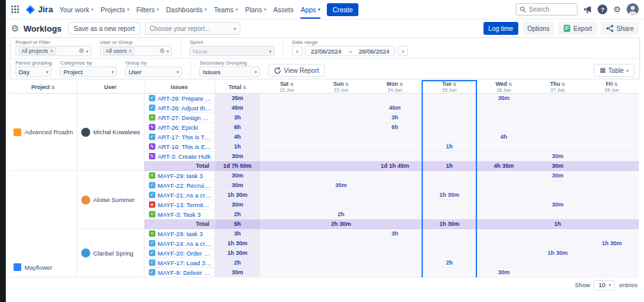 The height and width of the screenshot is (302, 644). What do you see at coordinates (617, 9) in the screenshot?
I see `settings-gear-icon: ⚙` at bounding box center [617, 9].